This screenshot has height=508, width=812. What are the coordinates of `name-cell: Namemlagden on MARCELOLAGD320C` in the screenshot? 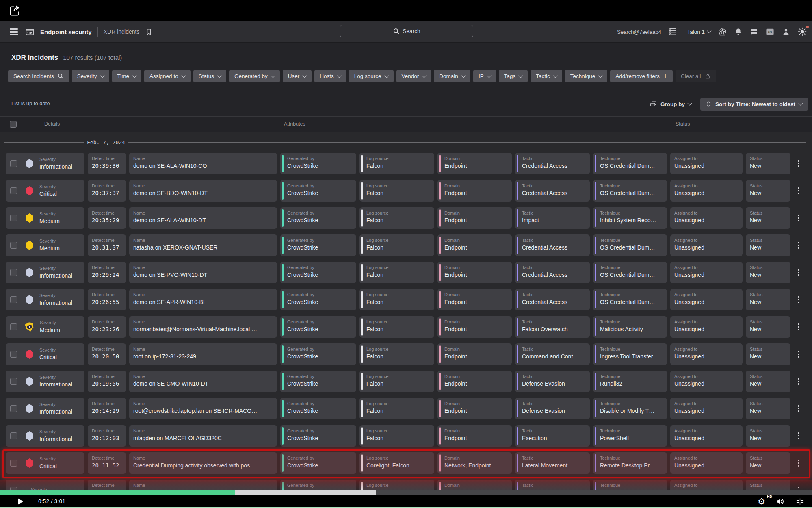 It's located at (203, 436).